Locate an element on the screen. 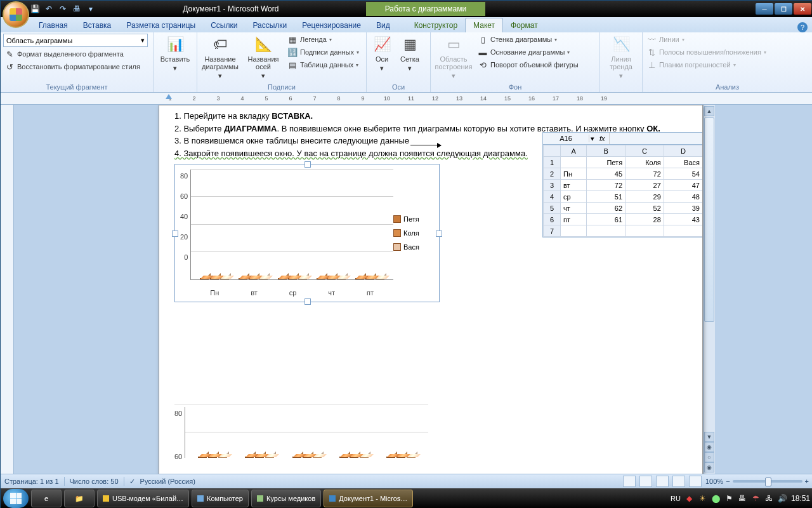  grid-icon: ▦ is located at coordinates (410, 44).